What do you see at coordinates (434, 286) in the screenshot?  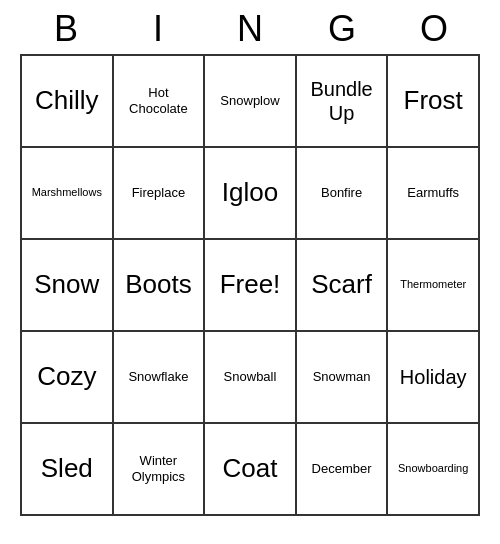 I see `bingo-cell: Thermometer` at bounding box center [434, 286].